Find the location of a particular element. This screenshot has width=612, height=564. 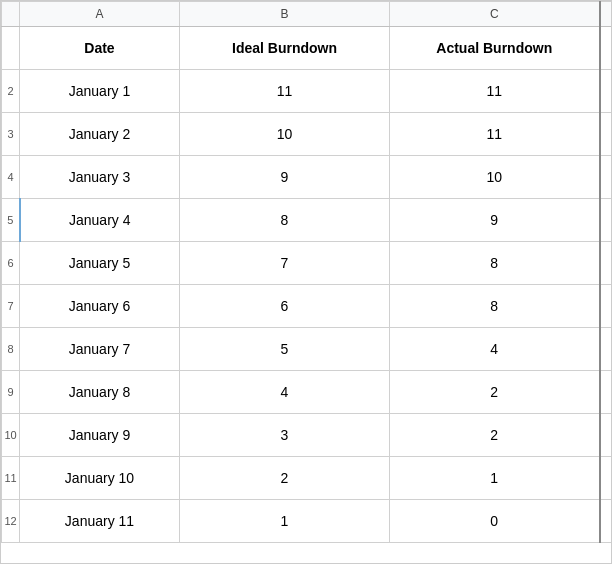

ideal-burndown-cell: 2 is located at coordinates (285, 478).